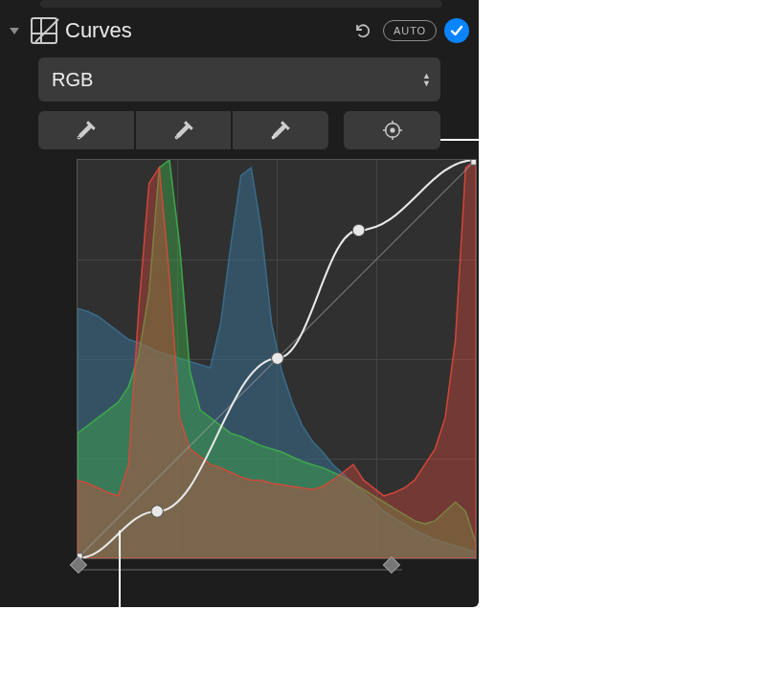 The height and width of the screenshot is (700, 765). I want to click on disclosure-triangle, so click(14, 31).